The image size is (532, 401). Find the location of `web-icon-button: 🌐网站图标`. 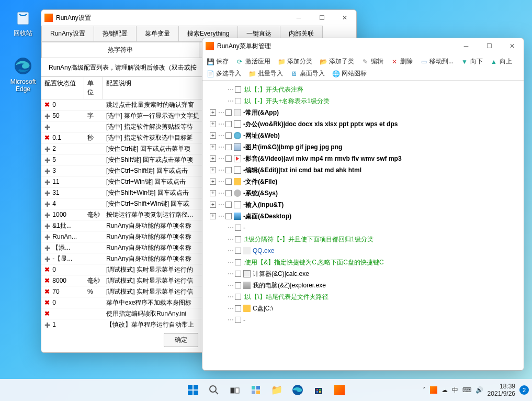

web-icon-button: 🌐网站图标 is located at coordinates (349, 73).